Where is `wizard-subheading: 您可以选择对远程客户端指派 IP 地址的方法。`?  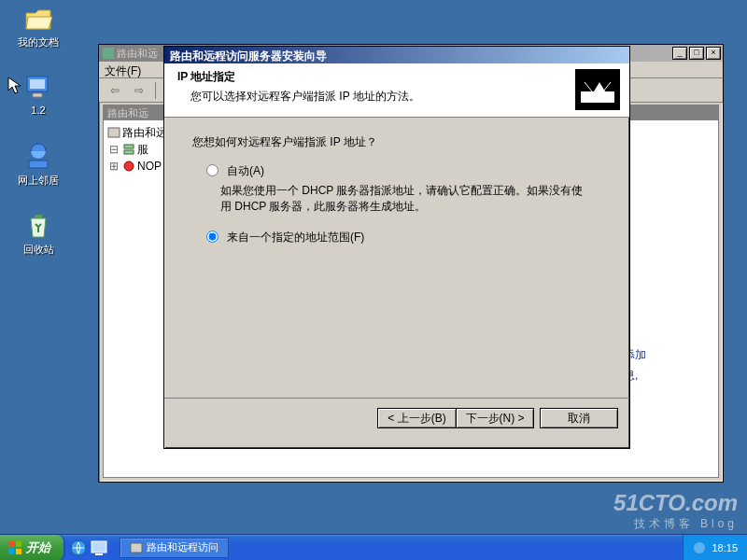
wizard-subheading: 您可以选择对远程客户端指派 IP 地址的方法。 is located at coordinates (397, 97).